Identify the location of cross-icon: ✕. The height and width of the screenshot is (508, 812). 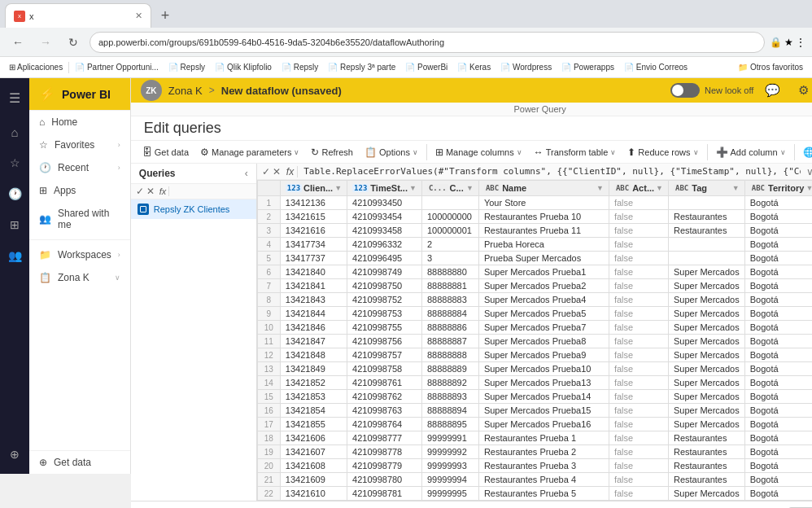
(151, 191).